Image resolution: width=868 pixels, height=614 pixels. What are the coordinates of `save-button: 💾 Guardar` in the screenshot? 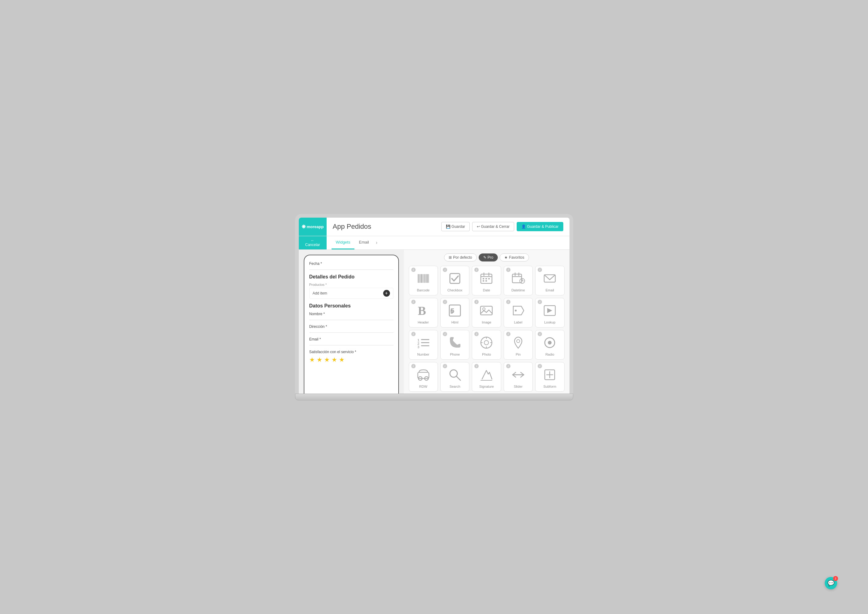 It's located at (456, 227).